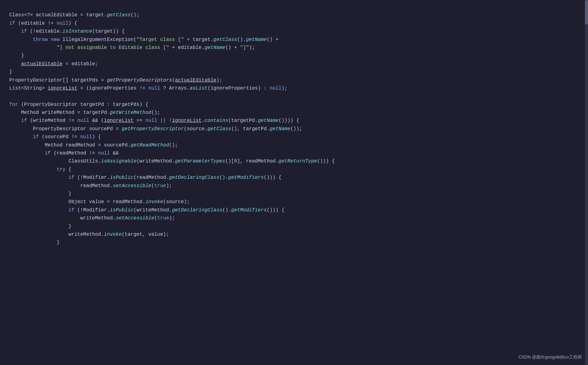 The image size is (588, 365). I want to click on watermark: CSDN @面向googole的cv工程师, so click(550, 357).